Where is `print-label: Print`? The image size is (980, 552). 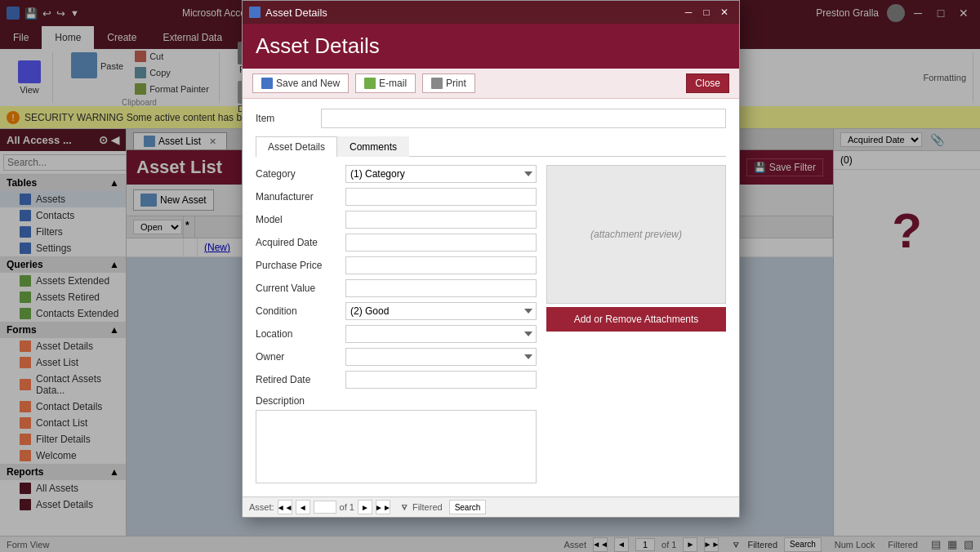
print-label: Print is located at coordinates (456, 83).